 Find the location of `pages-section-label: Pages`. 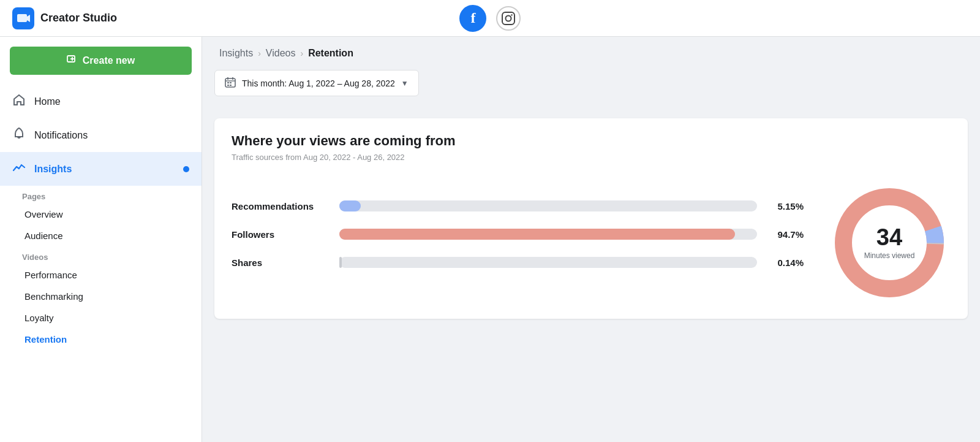

pages-section-label: Pages is located at coordinates (100, 195).